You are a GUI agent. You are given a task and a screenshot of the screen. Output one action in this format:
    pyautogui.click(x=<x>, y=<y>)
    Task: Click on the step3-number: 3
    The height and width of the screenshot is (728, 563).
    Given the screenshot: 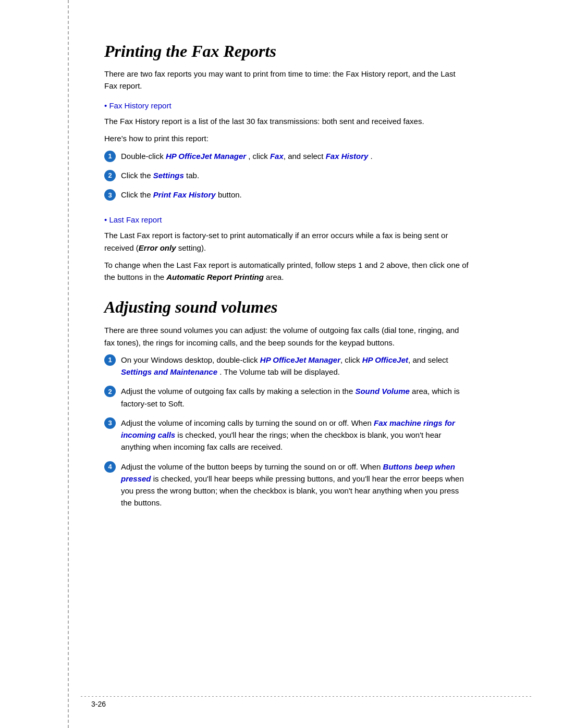 What is the action you would take?
    pyautogui.click(x=110, y=195)
    